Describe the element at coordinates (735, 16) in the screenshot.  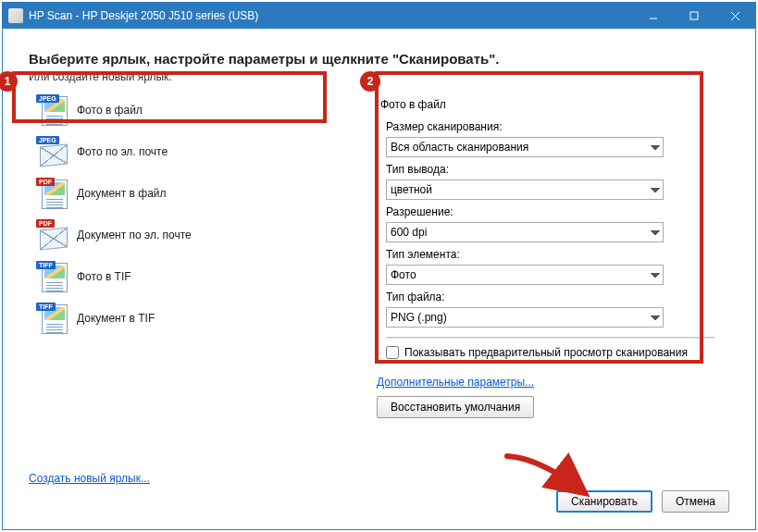
I see `close-button` at that location.